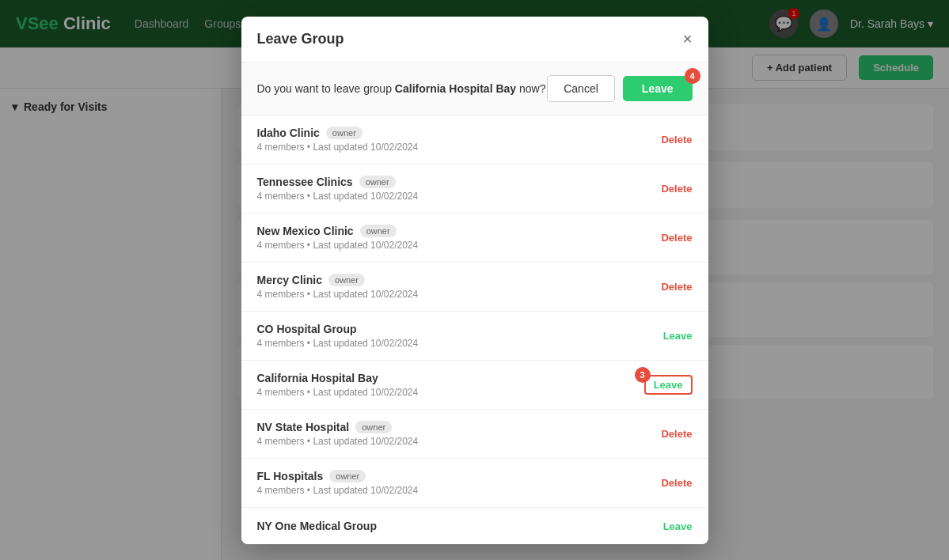 The height and width of the screenshot is (560, 949). Describe the element at coordinates (344, 133) in the screenshot. I see `group-role-0: owner` at that location.